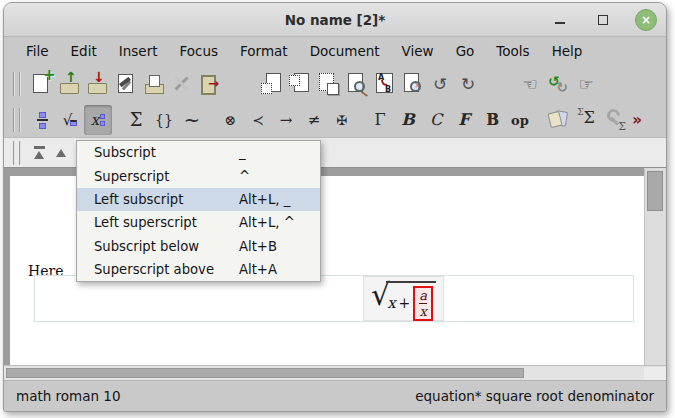 The image size is (675, 418). Describe the element at coordinates (182, 84) in the screenshot. I see `preferences-button` at that location.